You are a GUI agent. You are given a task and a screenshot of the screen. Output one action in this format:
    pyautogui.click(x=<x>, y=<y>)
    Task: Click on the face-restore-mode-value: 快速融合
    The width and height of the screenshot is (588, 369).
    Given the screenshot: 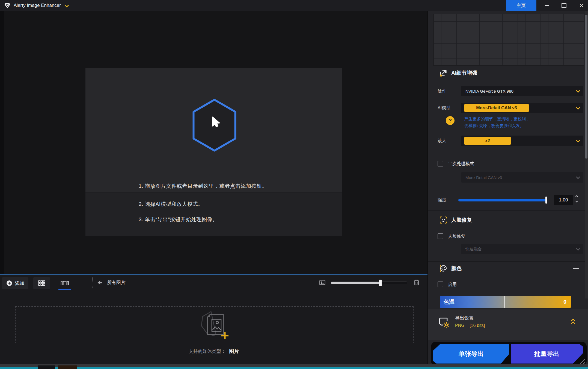 What is the action you would take?
    pyautogui.click(x=474, y=249)
    